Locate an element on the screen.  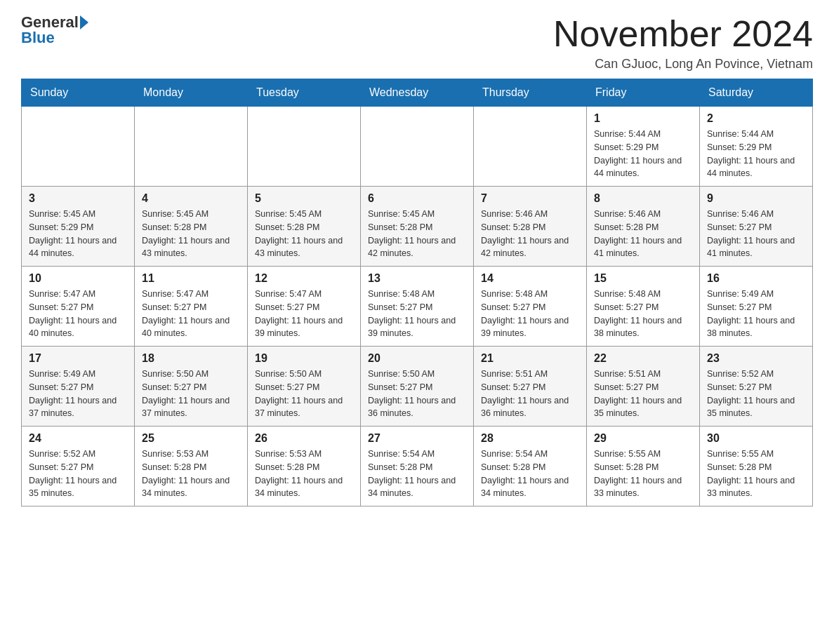
header: General Blue November 2024 Can GJuoc, Lo… is located at coordinates (417, 43).